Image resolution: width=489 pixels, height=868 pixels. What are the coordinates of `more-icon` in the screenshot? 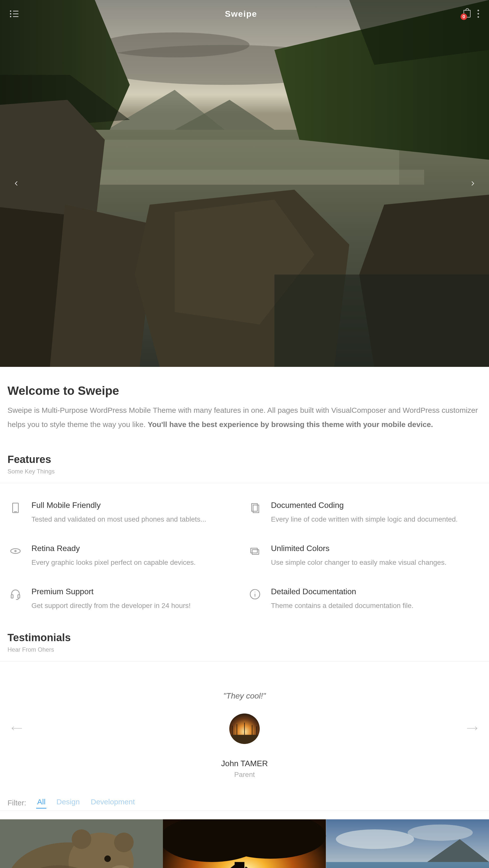 It's located at (478, 14).